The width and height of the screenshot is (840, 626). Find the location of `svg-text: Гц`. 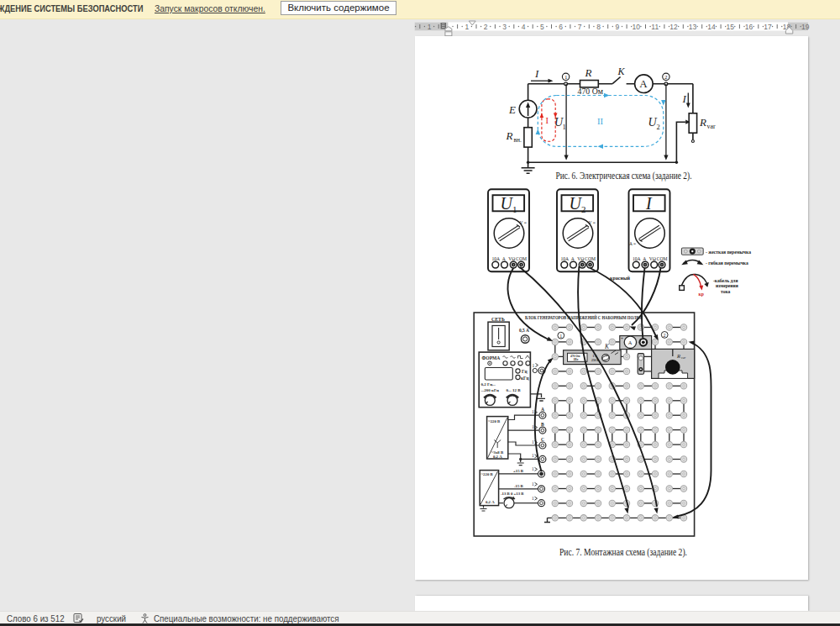

svg-text: Гц is located at coordinates (524, 371).